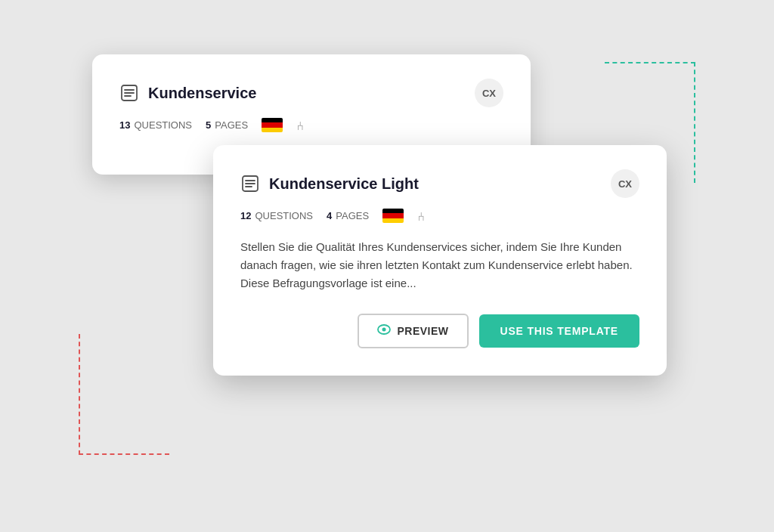 The image size is (774, 532). I want to click on badge-cx-back: CX, so click(489, 93).